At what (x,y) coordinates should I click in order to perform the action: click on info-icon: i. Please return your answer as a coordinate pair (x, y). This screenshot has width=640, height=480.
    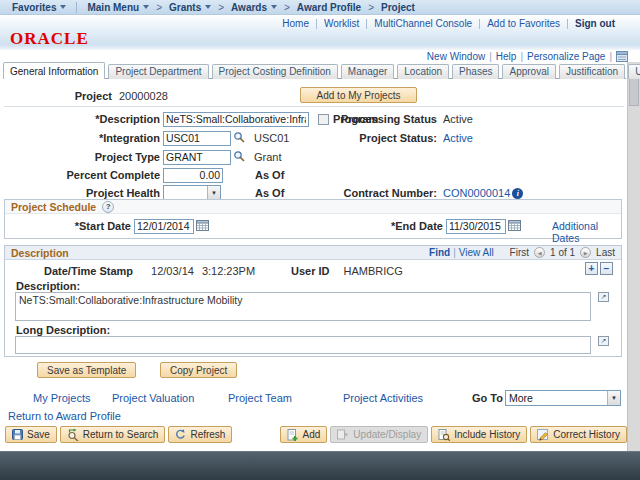
    Looking at the image, I should click on (518, 194).